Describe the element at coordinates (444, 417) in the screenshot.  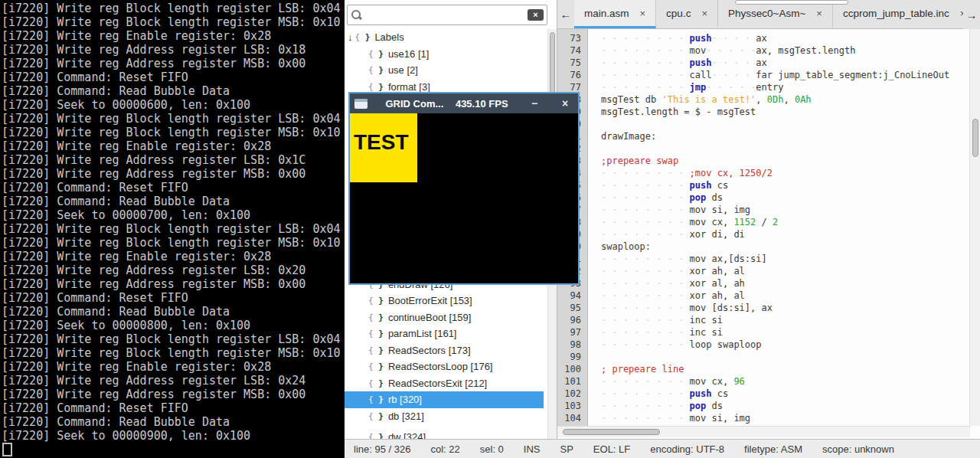
I see `tree-item-db-321: { }db [321]` at that location.